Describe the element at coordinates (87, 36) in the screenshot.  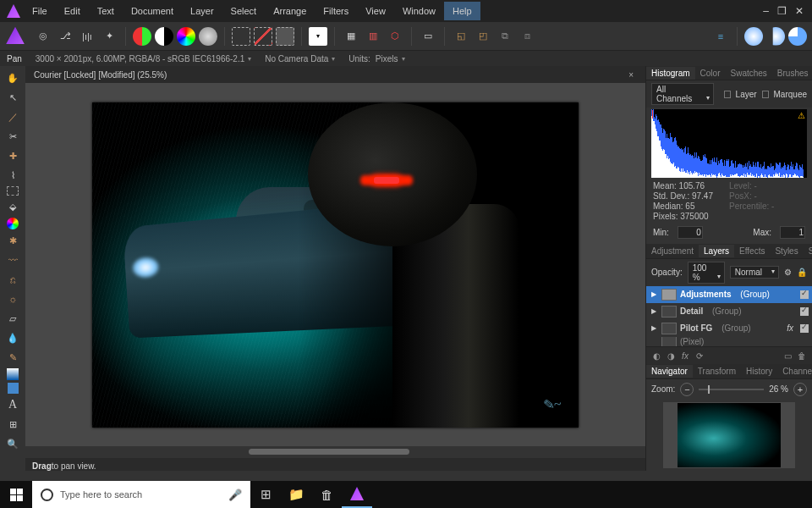
I see `persona-tone-icon: |ı|ı` at that location.